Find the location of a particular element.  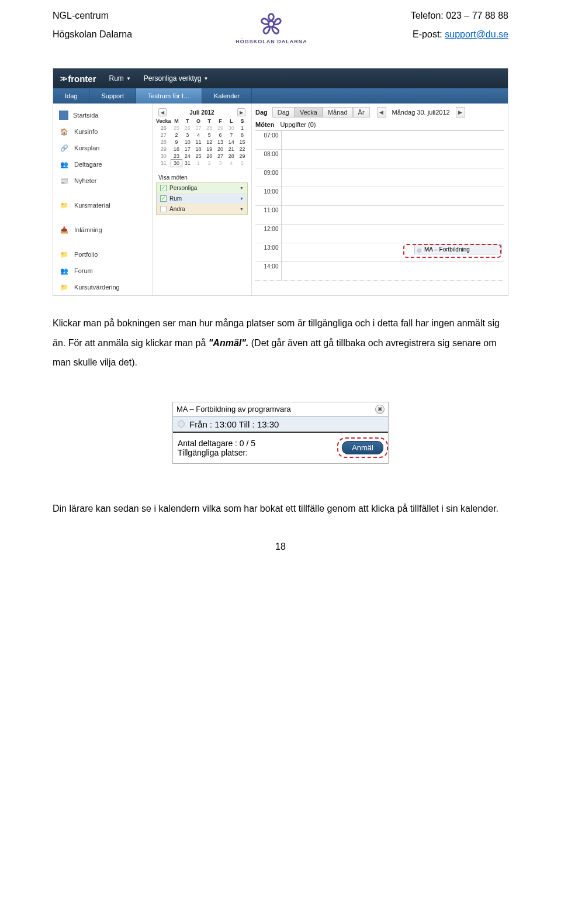

calendar-day: 17 is located at coordinates (187, 149).